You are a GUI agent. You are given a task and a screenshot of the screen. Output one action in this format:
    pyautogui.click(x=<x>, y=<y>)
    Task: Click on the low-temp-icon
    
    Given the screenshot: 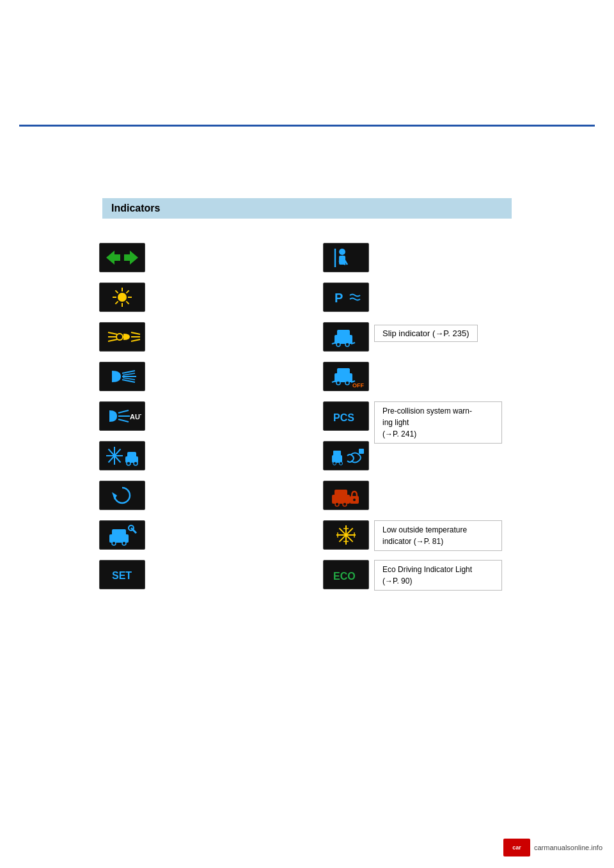 What is the action you would take?
    pyautogui.click(x=346, y=535)
    